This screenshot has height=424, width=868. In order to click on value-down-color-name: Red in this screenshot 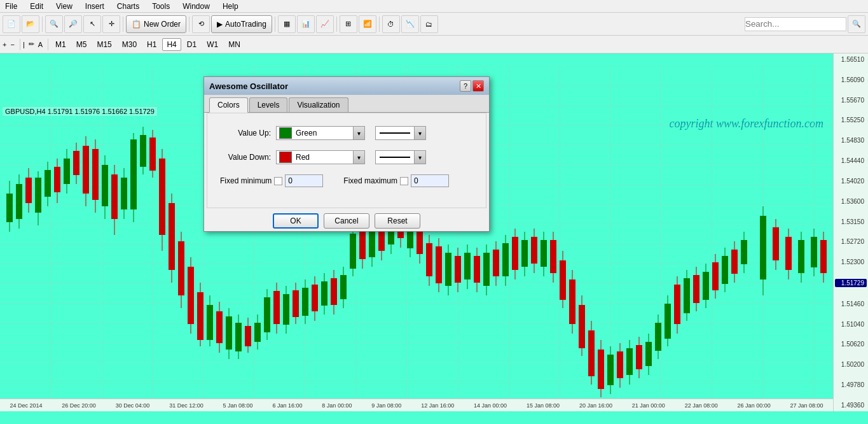, I will do `click(324, 157)`.